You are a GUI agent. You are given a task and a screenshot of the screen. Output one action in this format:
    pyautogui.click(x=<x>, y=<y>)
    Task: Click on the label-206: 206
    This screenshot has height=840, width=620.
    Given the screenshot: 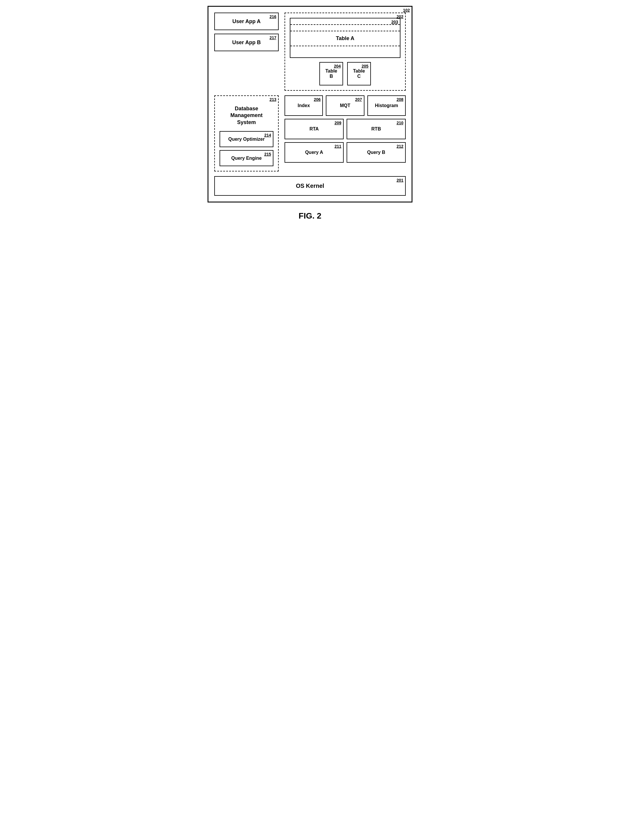 What is the action you would take?
    pyautogui.click(x=317, y=100)
    